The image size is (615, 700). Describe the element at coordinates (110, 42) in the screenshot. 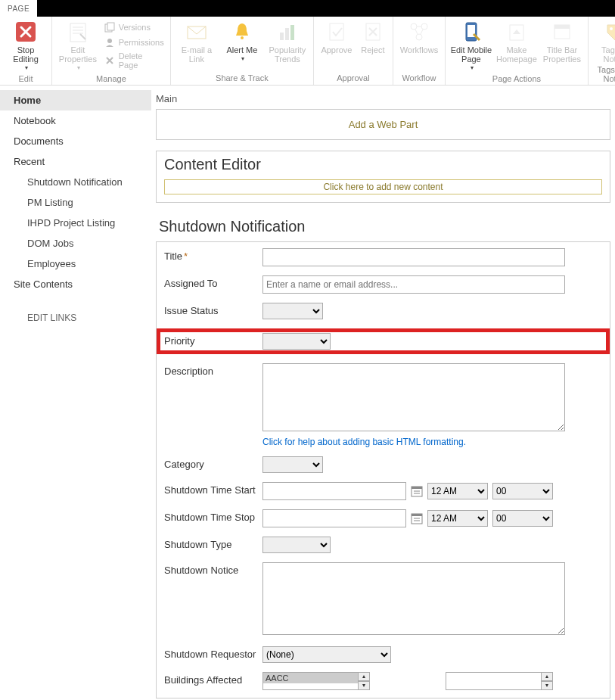

I see `person-icon` at that location.